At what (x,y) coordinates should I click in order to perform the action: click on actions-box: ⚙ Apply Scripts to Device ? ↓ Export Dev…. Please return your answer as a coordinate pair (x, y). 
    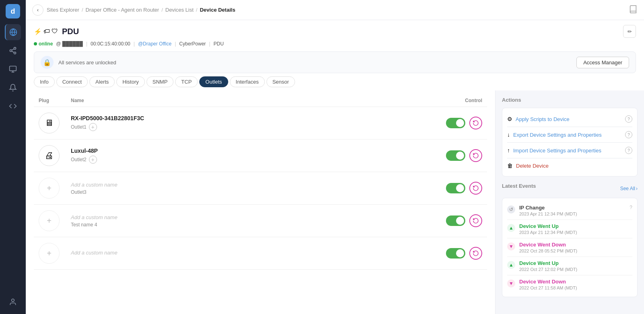
    Looking at the image, I should click on (570, 142).